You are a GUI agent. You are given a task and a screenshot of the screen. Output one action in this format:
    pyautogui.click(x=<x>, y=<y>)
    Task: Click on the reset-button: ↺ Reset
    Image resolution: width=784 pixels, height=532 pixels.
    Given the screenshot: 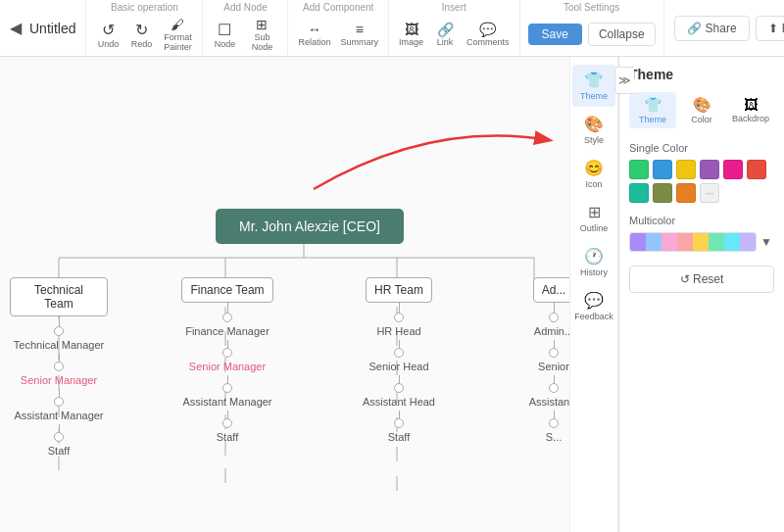 What is the action you would take?
    pyautogui.click(x=702, y=279)
    